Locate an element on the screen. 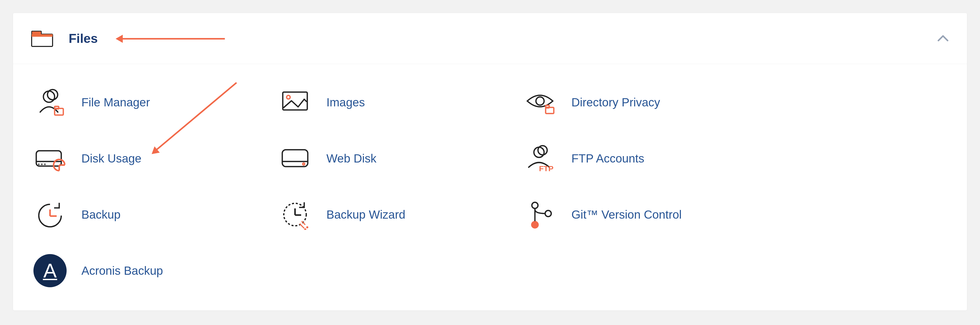 Image resolution: width=980 pixels, height=325 pixels. files-section-header-left: Files is located at coordinates (64, 39).